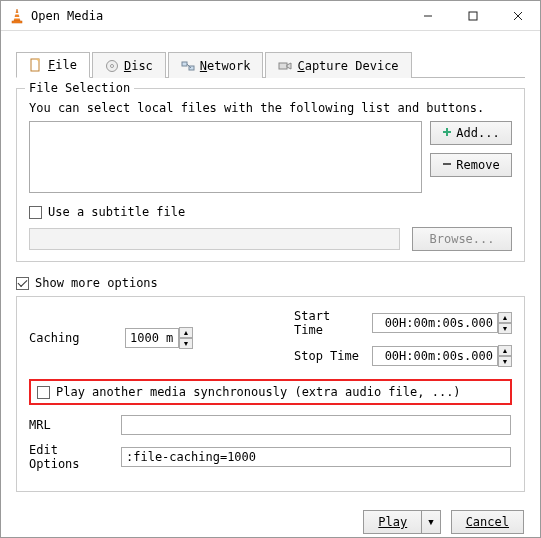  What do you see at coordinates (338, 65) in the screenshot?
I see `tab-capture: Capture Device` at bounding box center [338, 65].